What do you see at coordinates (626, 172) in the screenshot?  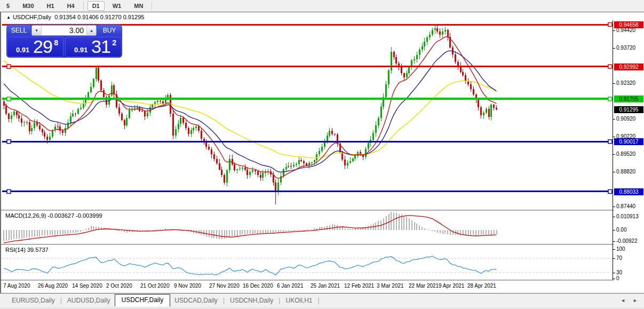 I see `price-tick-label: 0.88820` at bounding box center [626, 172].